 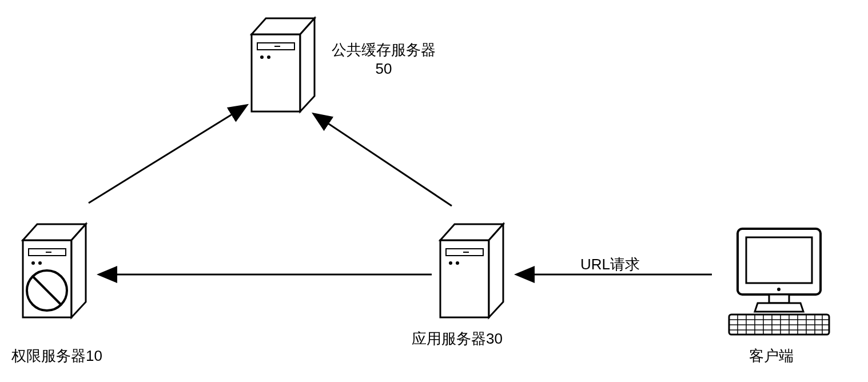 What do you see at coordinates (167, 154) in the screenshot?
I see `edge-permission-to-cache` at bounding box center [167, 154].